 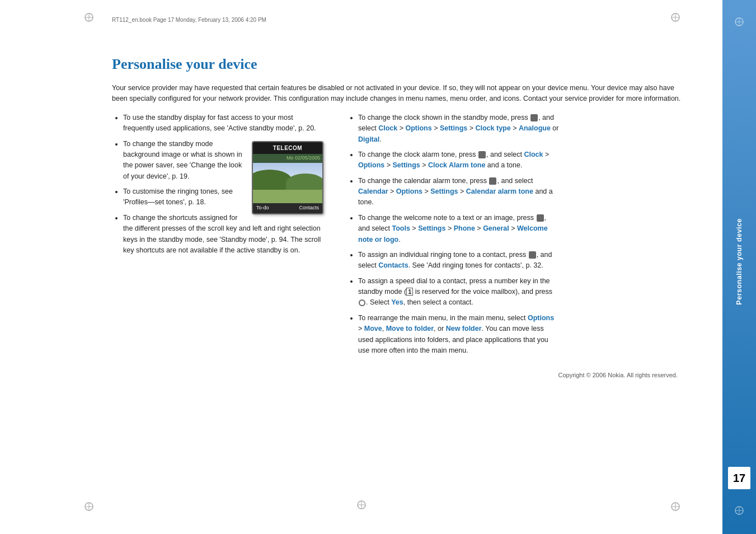 I want to click on options-link-4: Options, so click(x=541, y=318).